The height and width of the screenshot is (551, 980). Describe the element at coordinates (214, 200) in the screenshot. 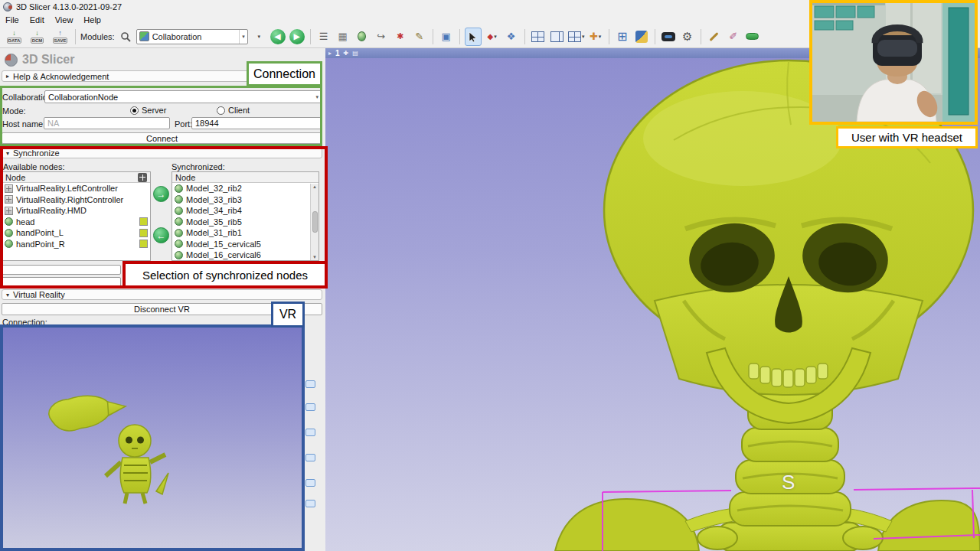

I see `node-name: Model_33_rib3` at that location.